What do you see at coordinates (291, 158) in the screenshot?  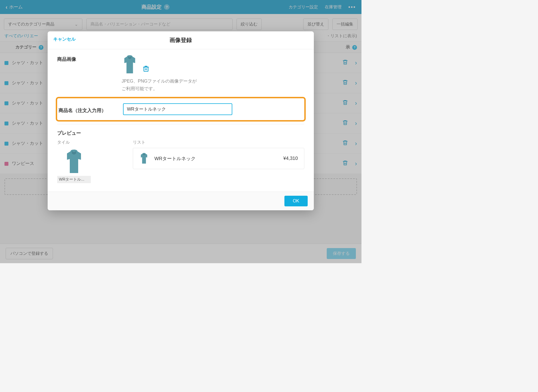 I see `list-preview-price: ¥4,310` at bounding box center [291, 158].